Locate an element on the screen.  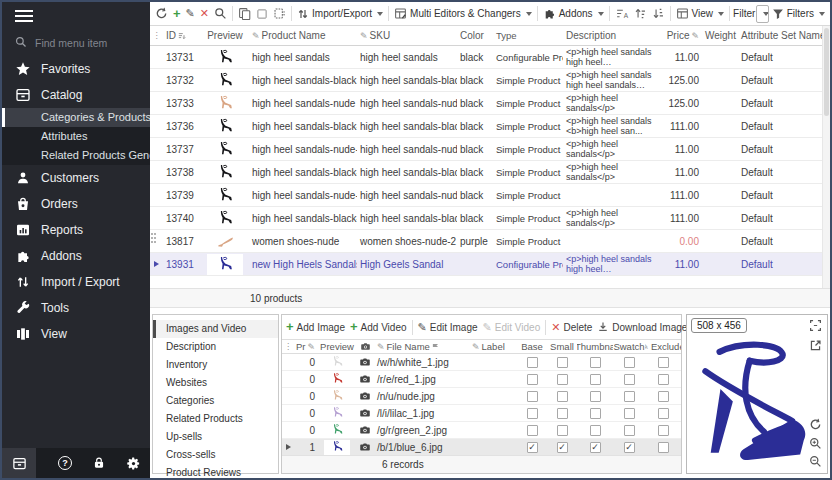
products-icon is located at coordinates (19, 463).